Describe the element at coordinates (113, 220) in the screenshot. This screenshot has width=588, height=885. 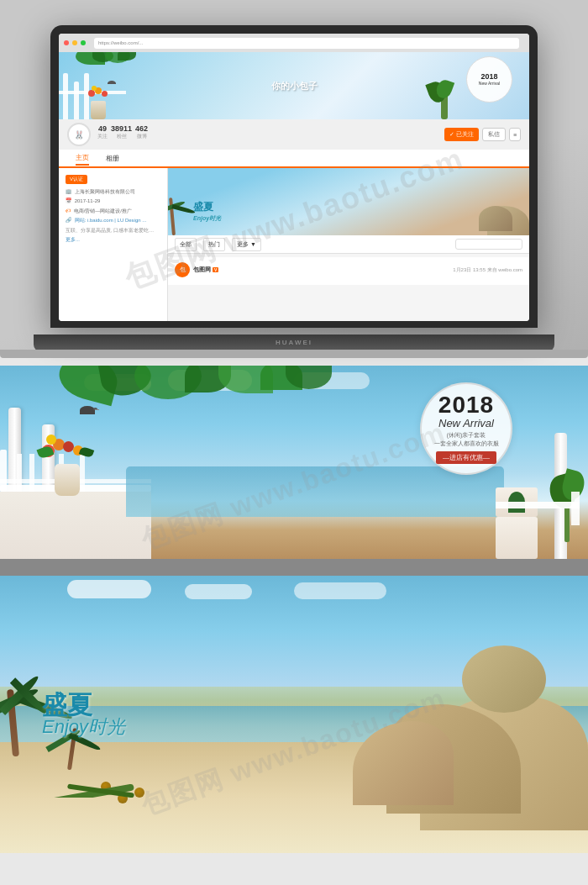
I see `website: 🔗 网站: i.baidu.com | LU Design ...` at that location.